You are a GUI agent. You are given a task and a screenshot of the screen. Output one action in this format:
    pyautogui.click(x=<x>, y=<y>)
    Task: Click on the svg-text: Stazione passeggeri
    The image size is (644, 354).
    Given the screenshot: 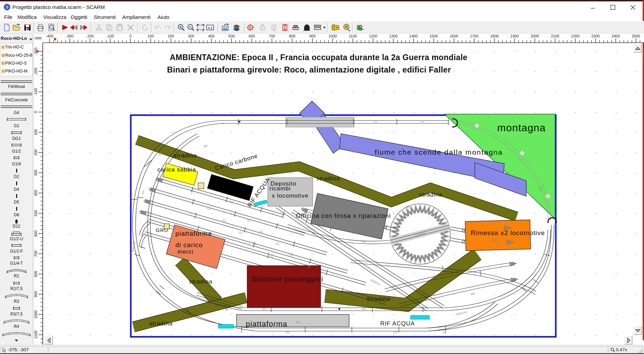 What is the action you would take?
    pyautogui.click(x=287, y=279)
    